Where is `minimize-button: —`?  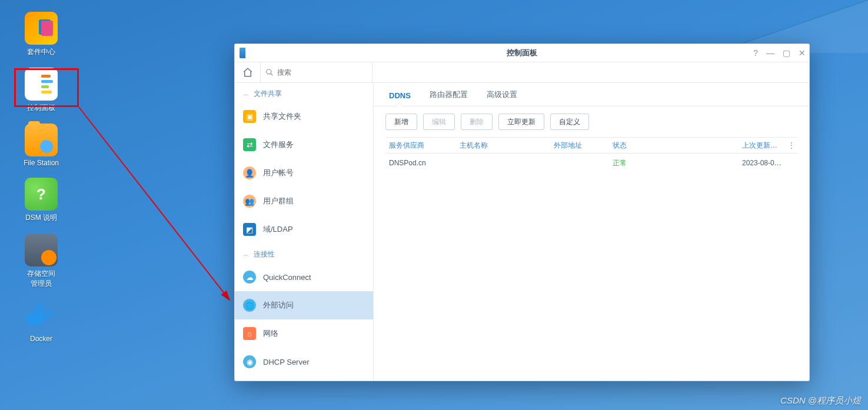
minimize-button: — is located at coordinates (770, 53).